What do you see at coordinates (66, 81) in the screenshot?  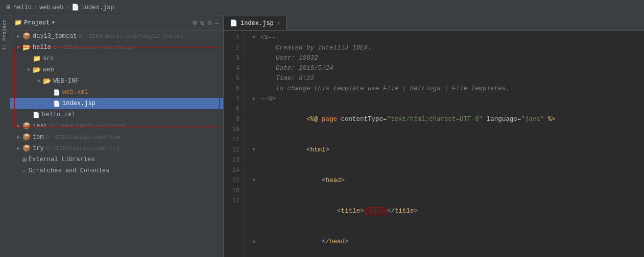 I see `tree-label-webinf: WEB-INF` at bounding box center [66, 81].